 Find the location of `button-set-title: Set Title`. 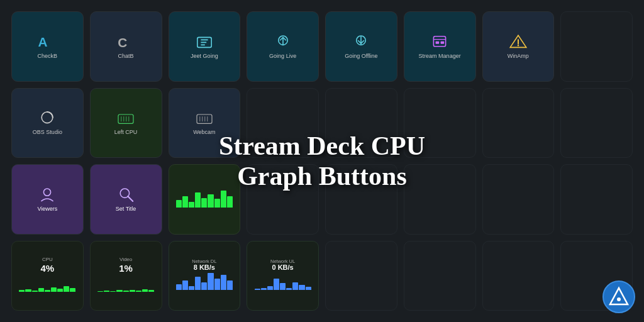

button-set-title: Set Title is located at coordinates (126, 199).